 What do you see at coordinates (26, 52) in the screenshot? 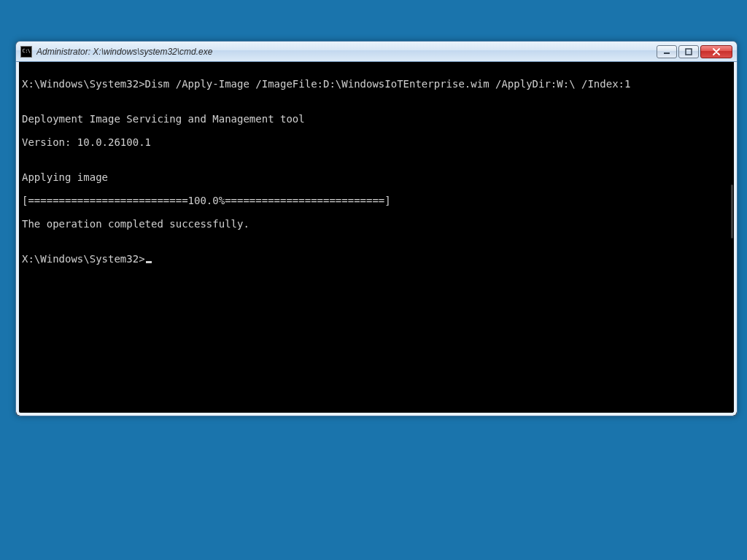
I see `cmd-icon: C:\` at bounding box center [26, 52].